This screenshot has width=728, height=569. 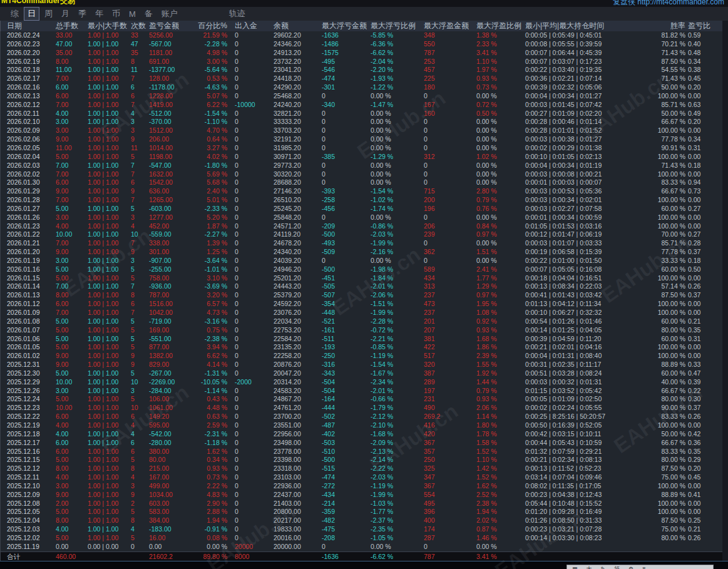 I want to click on table-row: 2025.12.184.001.00 | 1.004-542.00-2.31 %…, so click(x=362, y=434).